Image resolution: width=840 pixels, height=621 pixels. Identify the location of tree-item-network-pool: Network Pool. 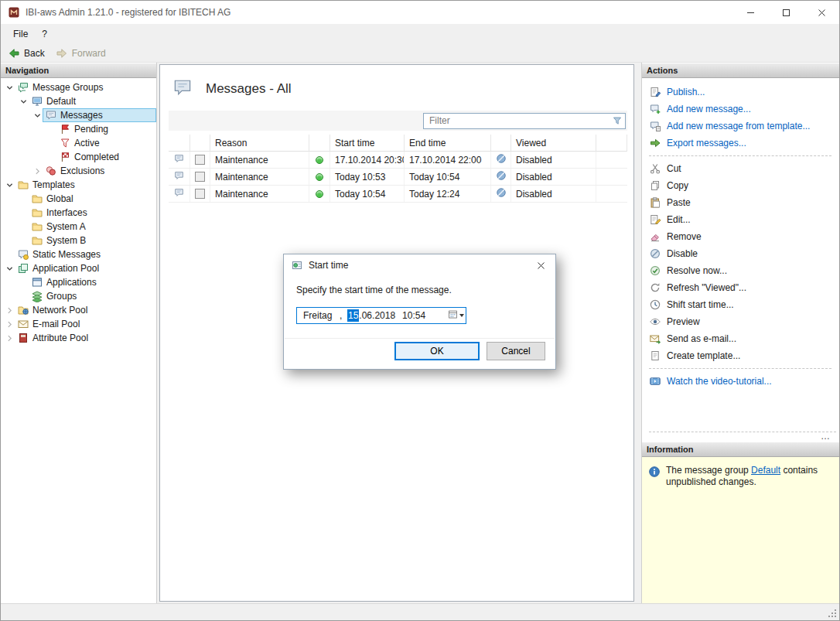
(79, 310).